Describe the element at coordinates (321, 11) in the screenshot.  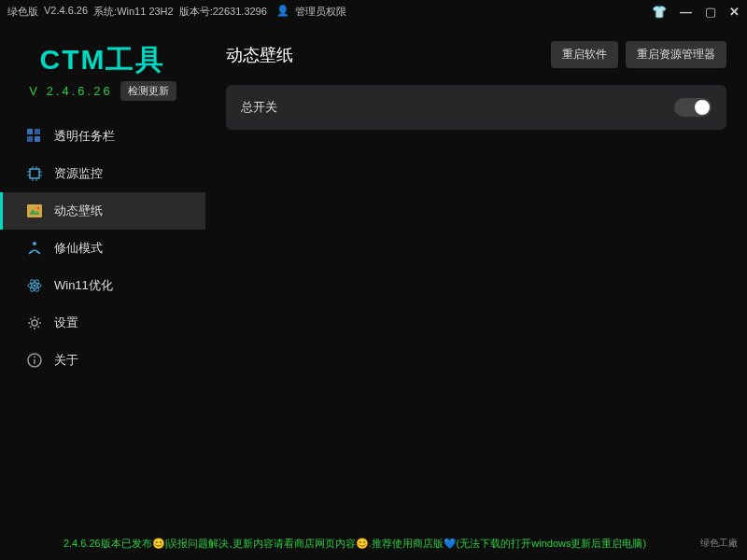
I see `admin-label: 管理员权限` at that location.